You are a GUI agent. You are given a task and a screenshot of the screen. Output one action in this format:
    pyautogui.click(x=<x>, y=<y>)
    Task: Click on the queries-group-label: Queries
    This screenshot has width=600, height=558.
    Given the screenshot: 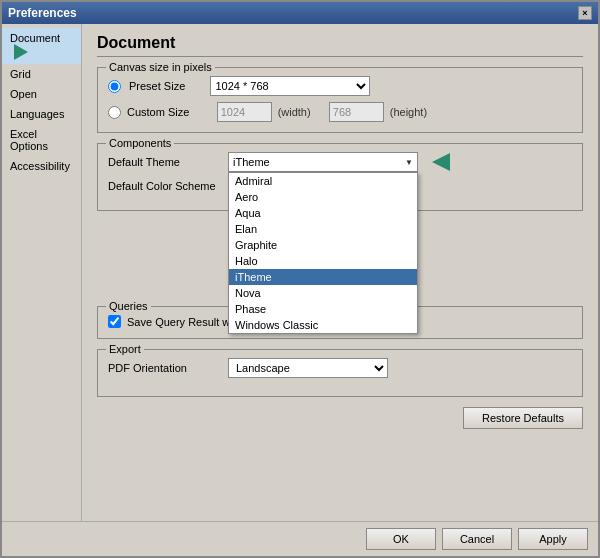 What is the action you would take?
    pyautogui.click(x=128, y=306)
    